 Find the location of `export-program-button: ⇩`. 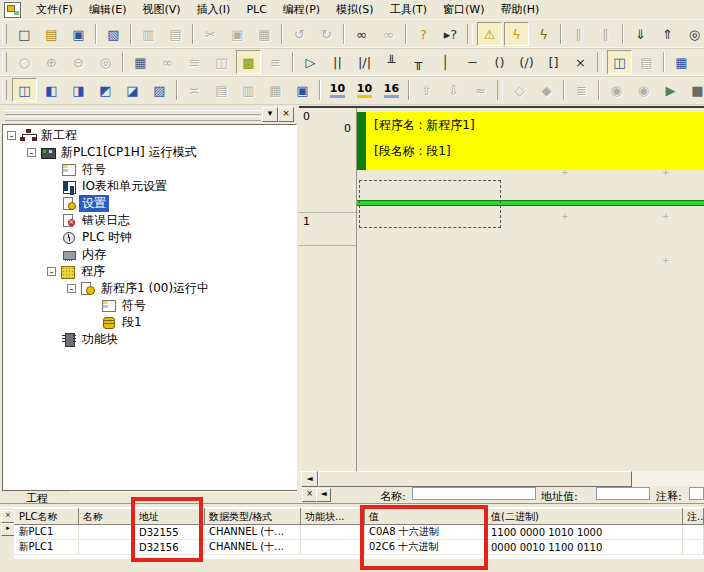

export-program-button: ⇩ is located at coordinates (454, 90).